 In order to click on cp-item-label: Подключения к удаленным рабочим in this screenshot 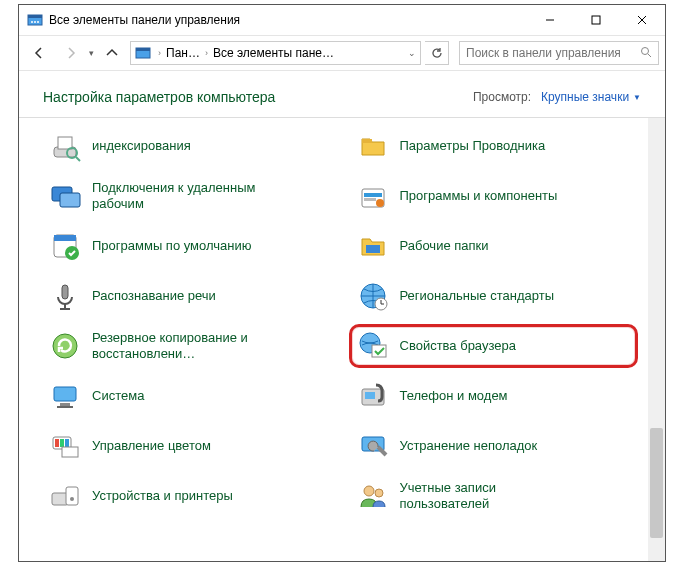, I will do `click(182, 196)`.